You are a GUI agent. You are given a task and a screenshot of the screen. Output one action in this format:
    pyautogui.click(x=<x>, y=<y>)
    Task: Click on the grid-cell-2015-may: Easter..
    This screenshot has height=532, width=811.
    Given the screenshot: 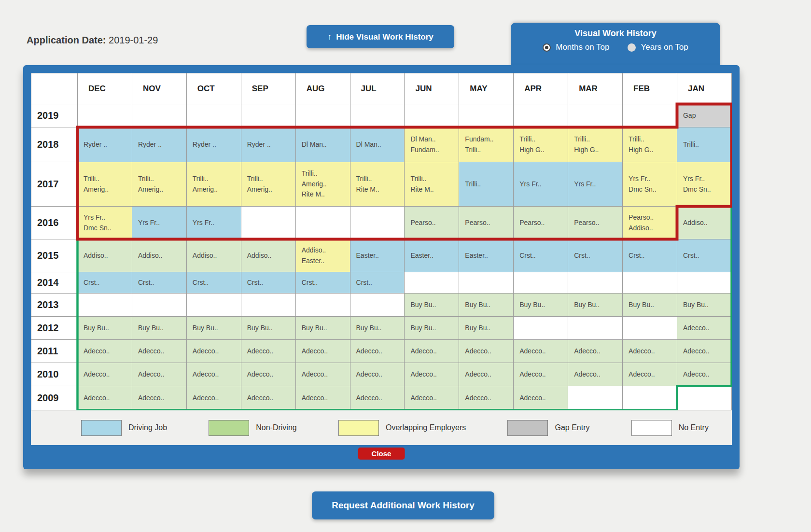 What is the action you would take?
    pyautogui.click(x=487, y=256)
    